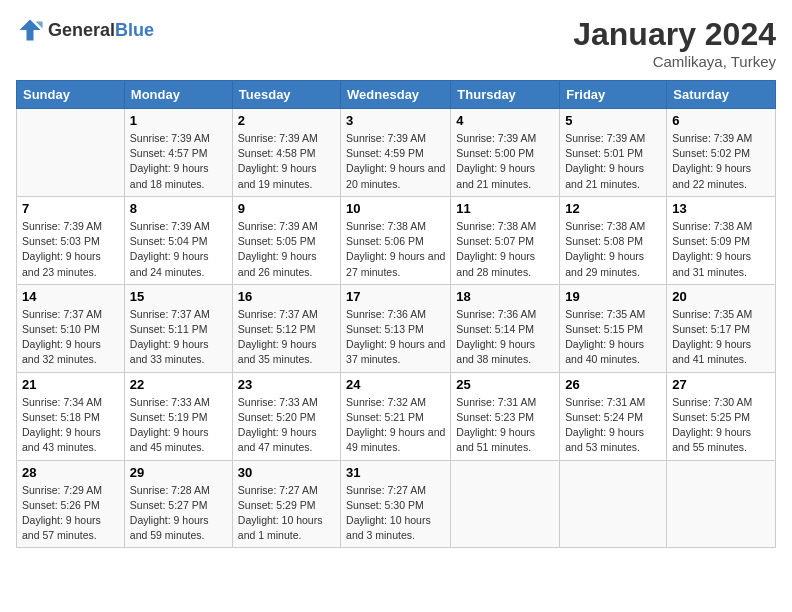 The width and height of the screenshot is (792, 612). What do you see at coordinates (396, 95) in the screenshot?
I see `calendar-header: Sunday Monday Tuesday Wednesday Thursday…` at bounding box center [396, 95].